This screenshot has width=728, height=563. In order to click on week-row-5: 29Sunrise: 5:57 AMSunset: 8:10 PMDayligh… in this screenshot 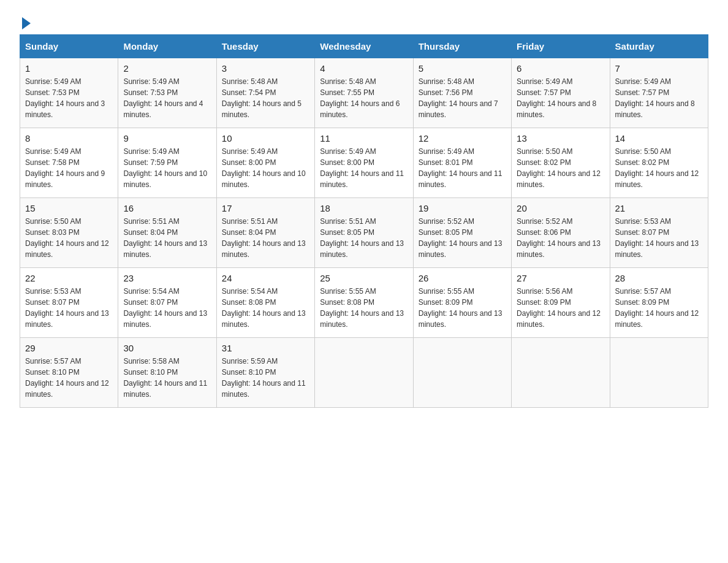, I will do `click(364, 373)`.